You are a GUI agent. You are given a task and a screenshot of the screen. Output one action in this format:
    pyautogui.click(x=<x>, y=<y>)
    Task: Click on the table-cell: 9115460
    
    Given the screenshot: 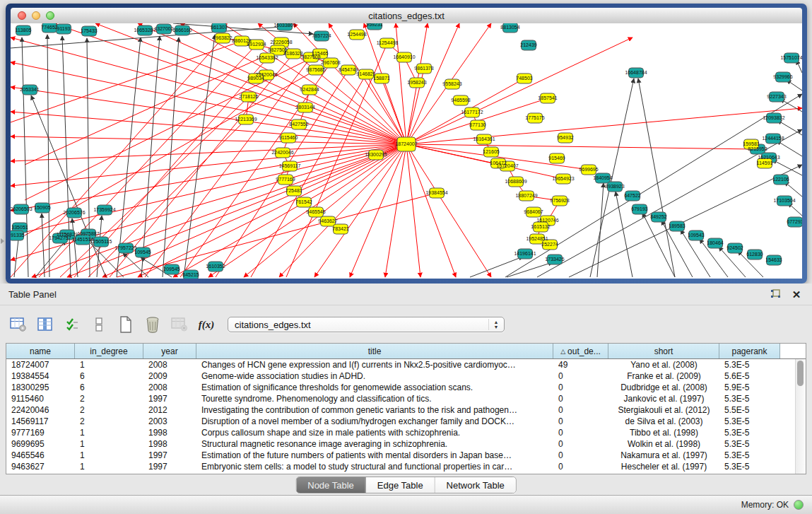 What is the action you would take?
    pyautogui.click(x=41, y=399)
    